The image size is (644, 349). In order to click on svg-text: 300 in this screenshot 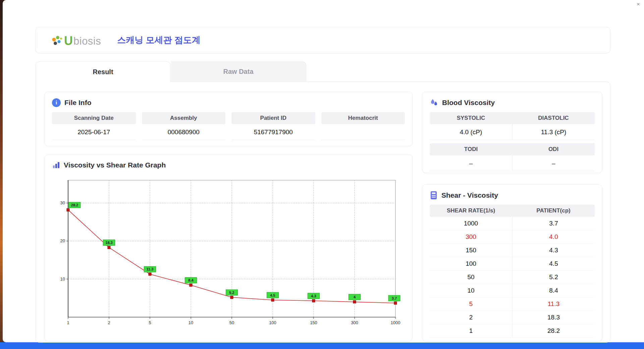, I will do `click(355, 323)`.